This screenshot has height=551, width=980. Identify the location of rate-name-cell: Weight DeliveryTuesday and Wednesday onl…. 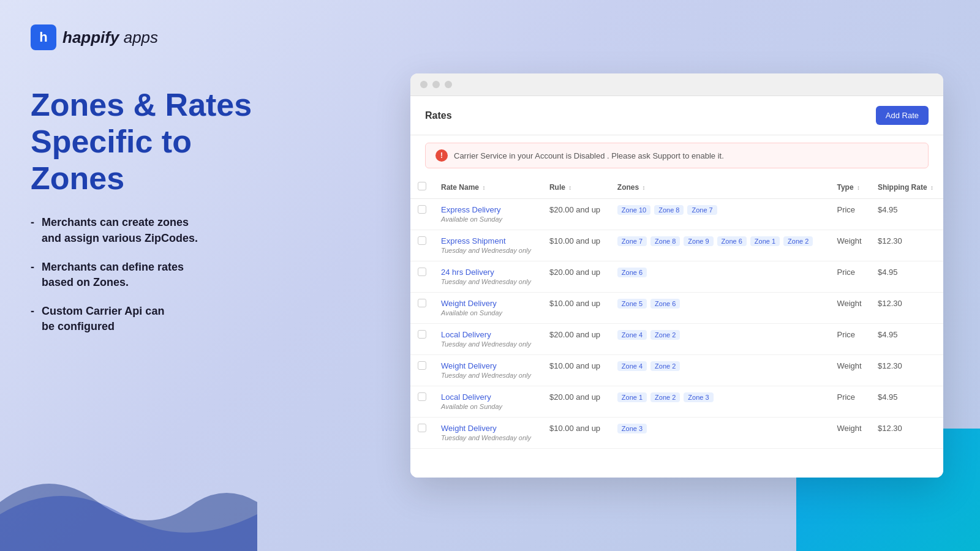
(488, 433).